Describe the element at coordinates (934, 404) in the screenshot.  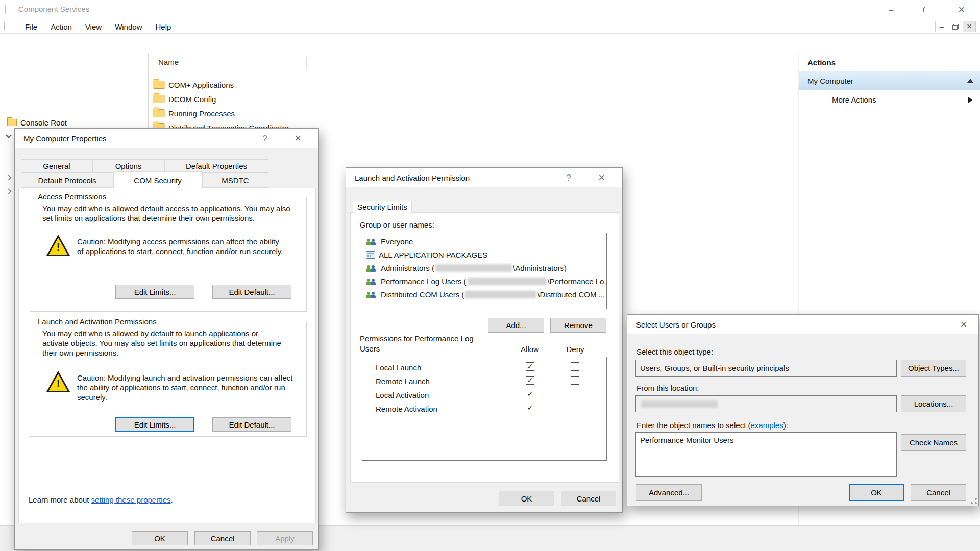
I see `button-label: Locations...` at that location.